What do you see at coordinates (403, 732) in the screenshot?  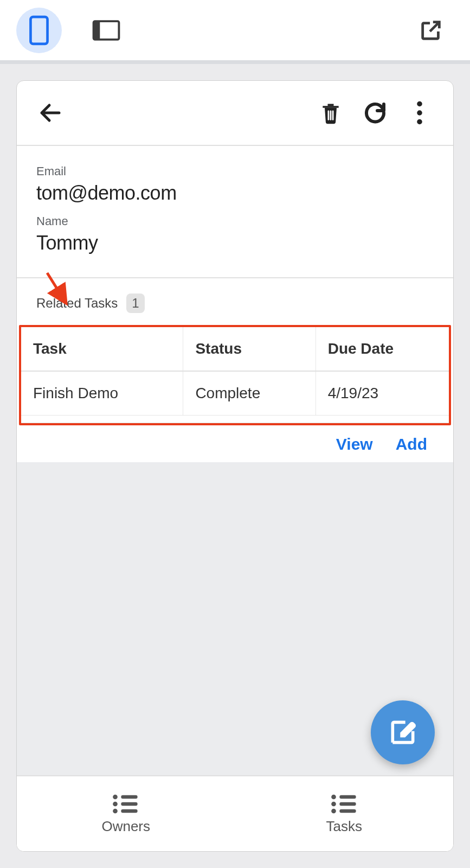 I see `edit-icon` at bounding box center [403, 732].